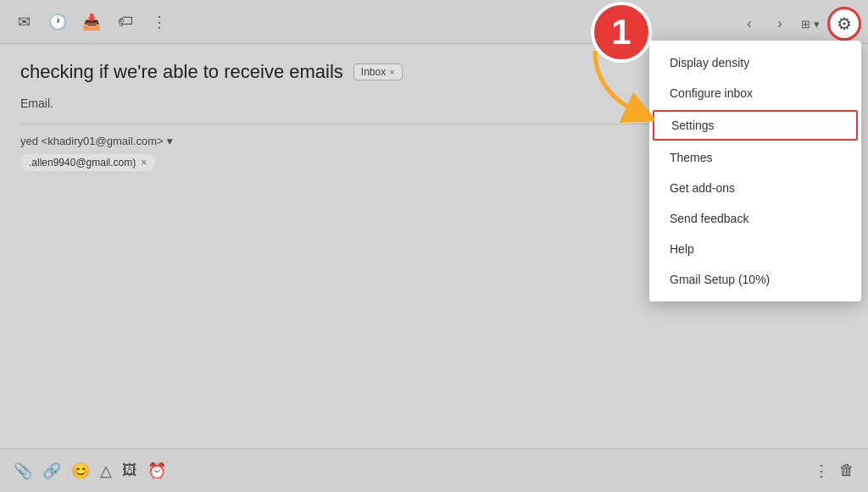 The image size is (868, 492). Describe the element at coordinates (58, 22) in the screenshot. I see `clock-icon: 🕐` at that location.